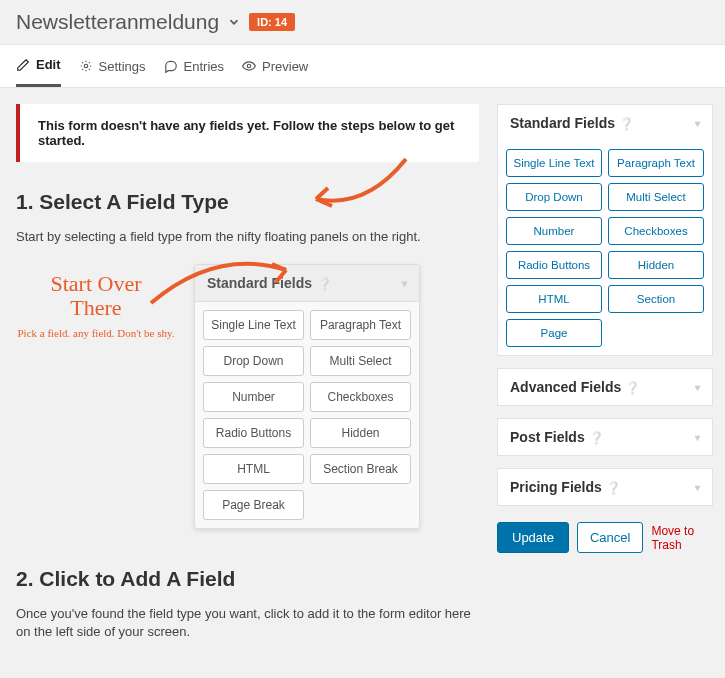  What do you see at coordinates (566, 387) in the screenshot?
I see `panel-advanced-title: Advanced Fields` at bounding box center [566, 387].